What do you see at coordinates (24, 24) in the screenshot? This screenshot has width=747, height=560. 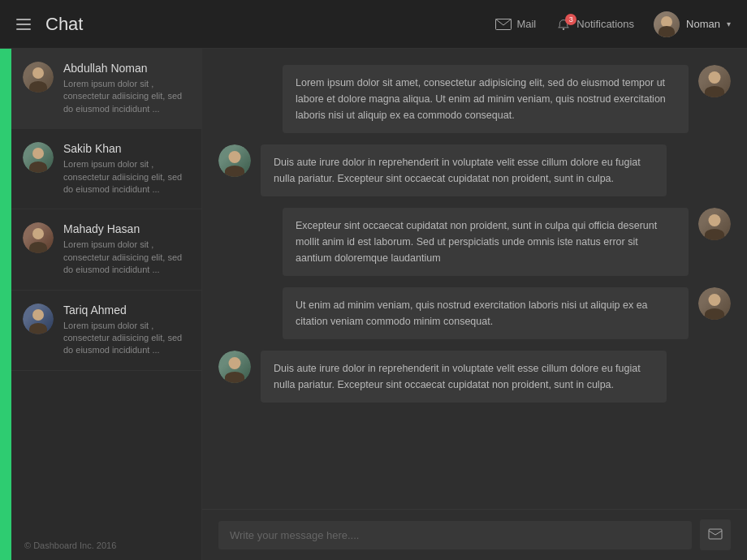 I see `sidebar-toggle` at bounding box center [24, 24].